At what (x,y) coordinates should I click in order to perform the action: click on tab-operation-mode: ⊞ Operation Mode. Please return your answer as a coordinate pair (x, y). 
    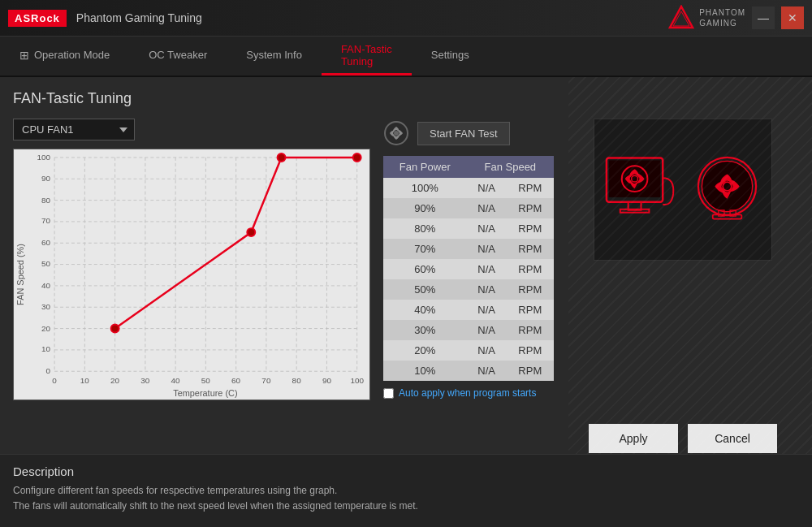
    Looking at the image, I should click on (65, 56).